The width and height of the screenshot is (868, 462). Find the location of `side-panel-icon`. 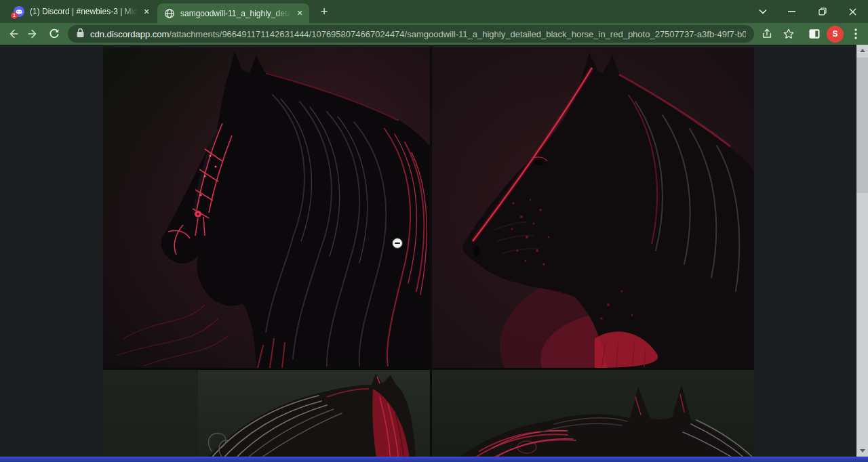

side-panel-icon is located at coordinates (814, 34).